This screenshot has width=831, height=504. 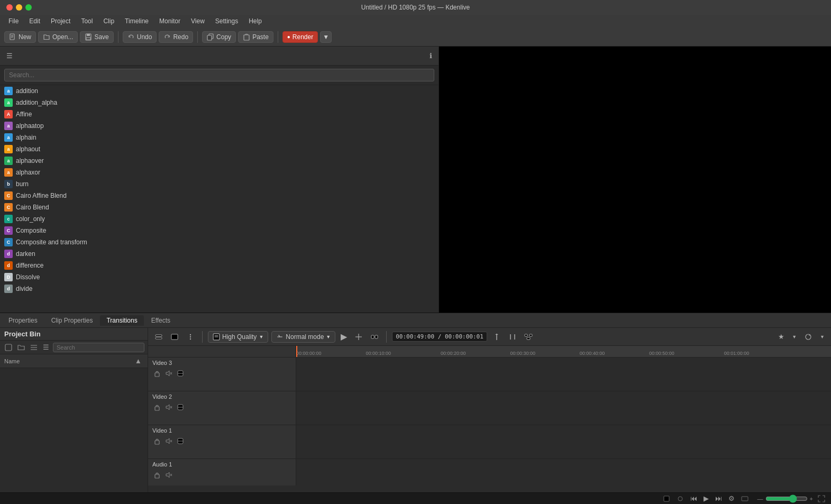 I want to click on track-area-video3, so click(x=564, y=374).